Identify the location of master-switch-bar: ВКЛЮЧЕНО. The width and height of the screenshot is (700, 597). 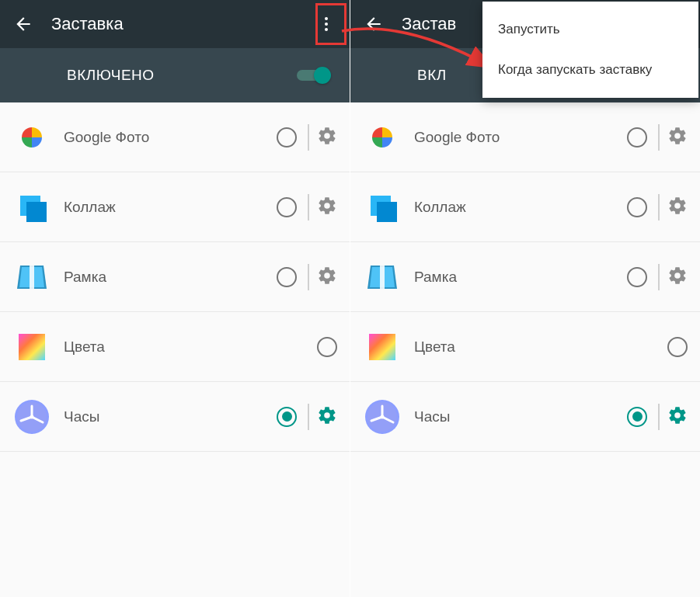
(175, 75).